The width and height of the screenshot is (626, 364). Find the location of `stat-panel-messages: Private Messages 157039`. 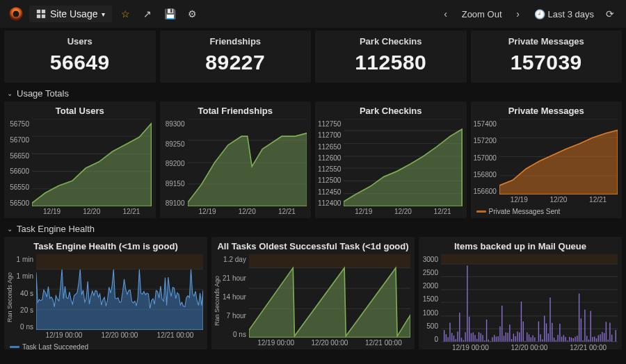

stat-panel-messages: Private Messages 157039 is located at coordinates (547, 57).